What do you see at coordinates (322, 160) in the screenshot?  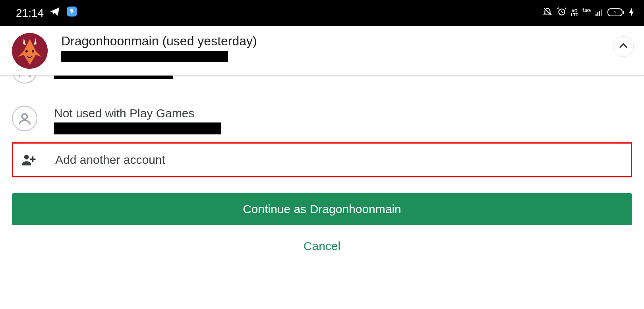 I see `add-another-account: Add another account` at bounding box center [322, 160].